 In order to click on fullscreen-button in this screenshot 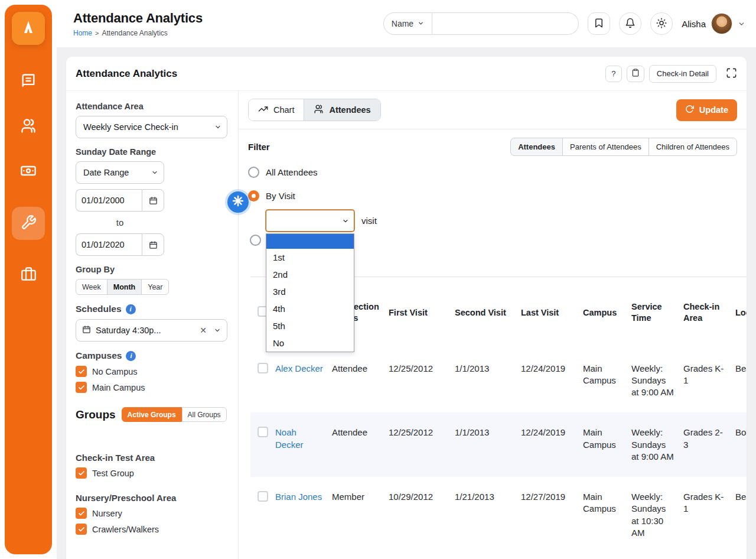, I will do `click(731, 74)`.